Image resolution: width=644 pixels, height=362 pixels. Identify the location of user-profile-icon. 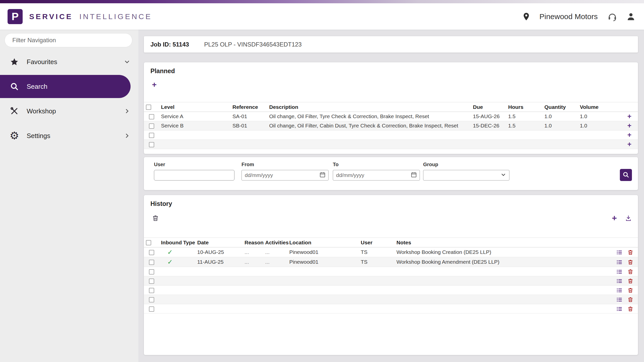
(631, 17).